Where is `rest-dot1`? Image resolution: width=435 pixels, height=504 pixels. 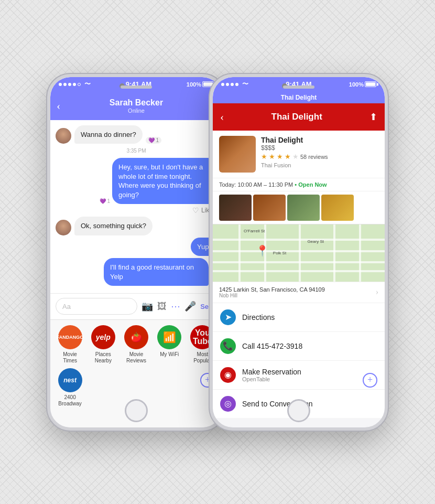
rest-dot1 is located at coordinates (223, 84).